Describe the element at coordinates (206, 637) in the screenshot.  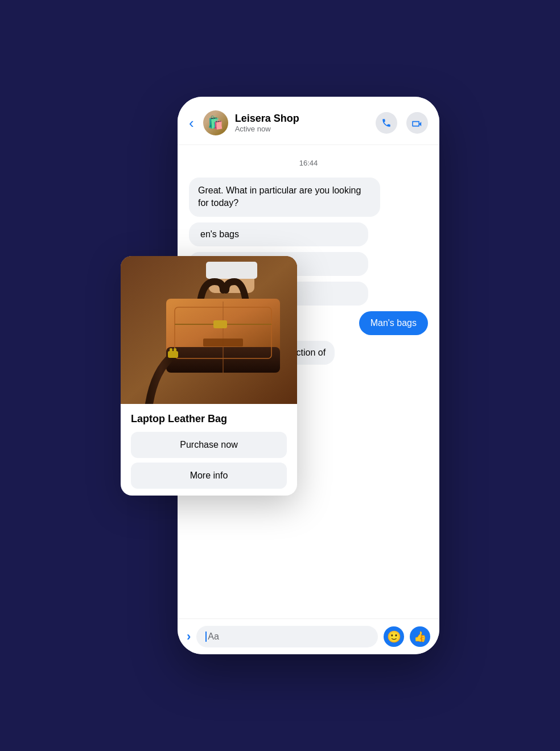
I see `cursor` at that location.